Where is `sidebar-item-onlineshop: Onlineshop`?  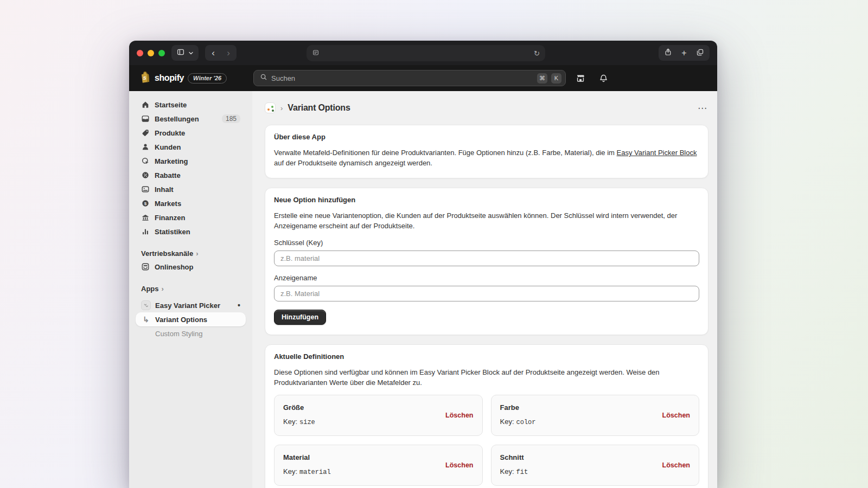
sidebar-item-onlineshop: Onlineshop is located at coordinates (191, 267).